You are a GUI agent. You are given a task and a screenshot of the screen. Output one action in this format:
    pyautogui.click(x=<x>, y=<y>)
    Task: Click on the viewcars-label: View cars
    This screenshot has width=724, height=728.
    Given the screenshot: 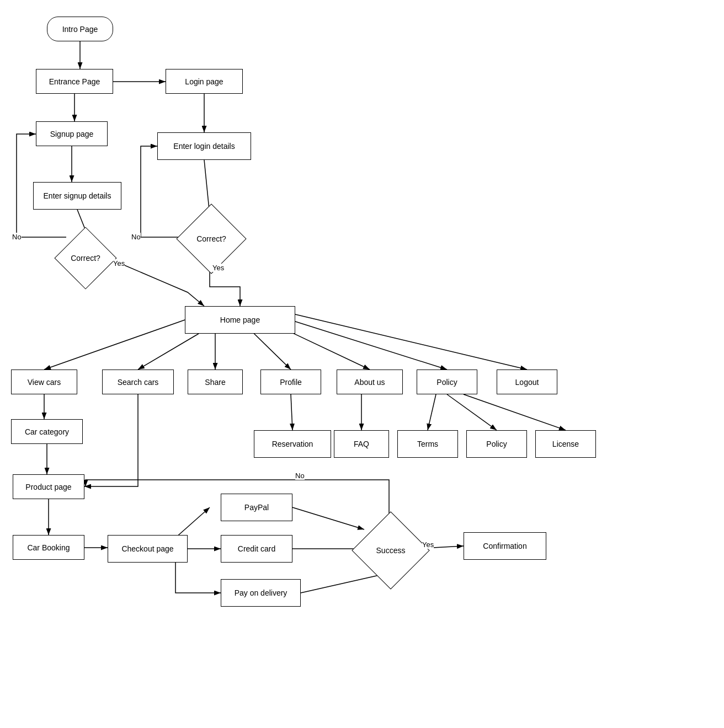 What is the action you would take?
    pyautogui.click(x=44, y=382)
    